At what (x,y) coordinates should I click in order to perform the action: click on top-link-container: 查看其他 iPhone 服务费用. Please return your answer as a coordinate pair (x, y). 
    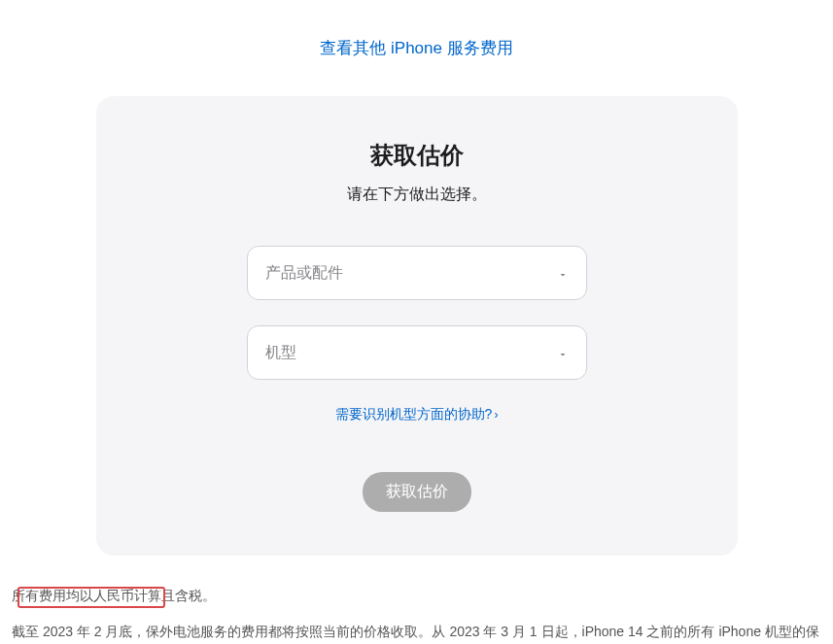
    Looking at the image, I should click on (416, 49).